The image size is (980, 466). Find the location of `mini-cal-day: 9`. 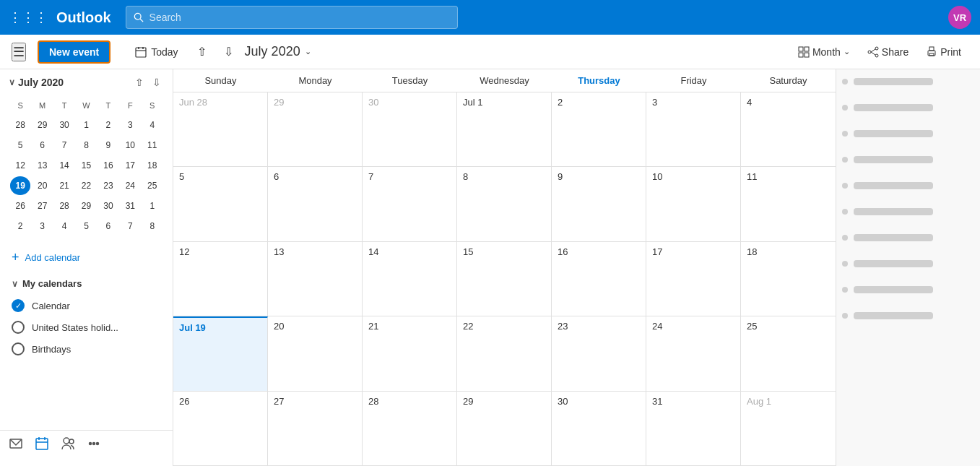

mini-cal-day: 9 is located at coordinates (108, 145).